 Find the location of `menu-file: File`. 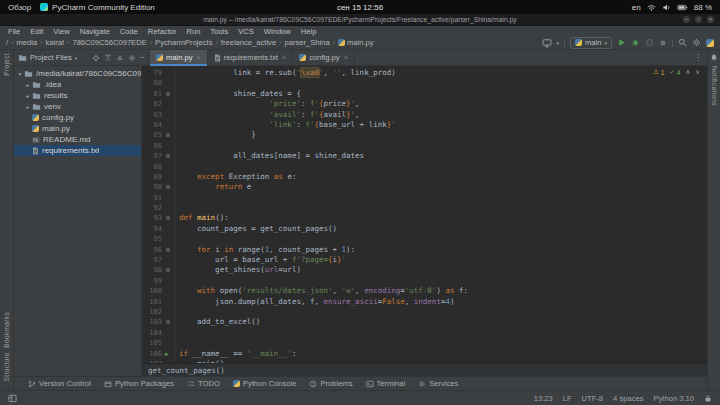

menu-file: File is located at coordinates (14, 32).